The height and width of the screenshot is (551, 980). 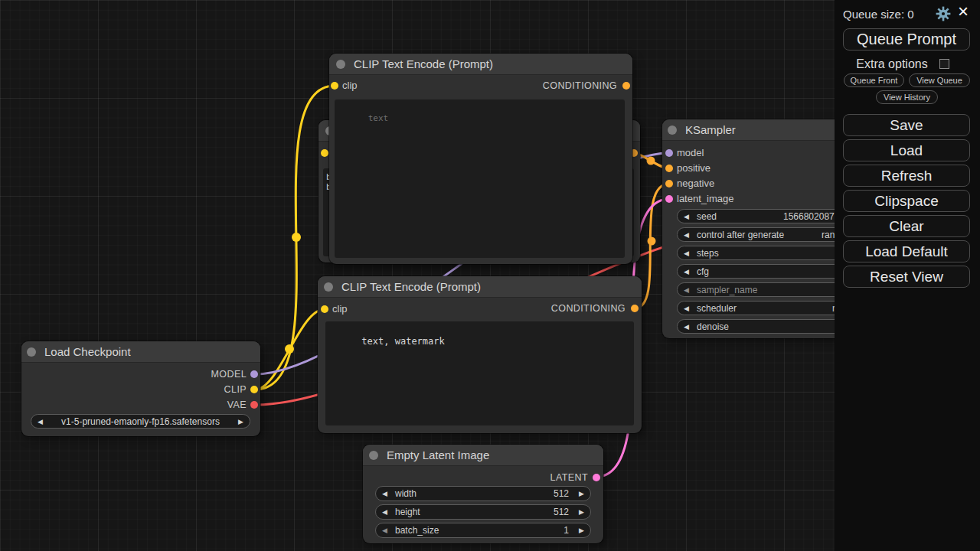 I want to click on vae-output-port, so click(x=254, y=405).